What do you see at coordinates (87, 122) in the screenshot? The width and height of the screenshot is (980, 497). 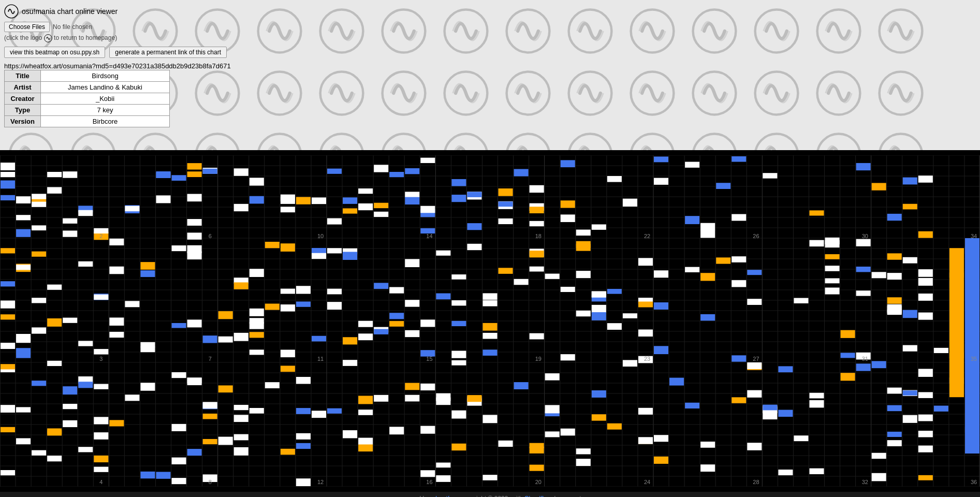 I see `metadata-row: VersionBirbcore` at bounding box center [87, 122].